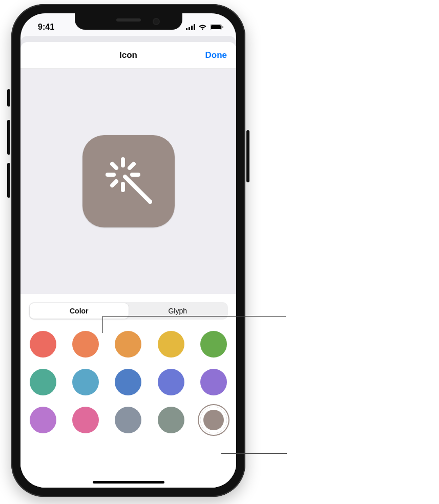  I want to click on color-swatch-orange, so click(128, 344).